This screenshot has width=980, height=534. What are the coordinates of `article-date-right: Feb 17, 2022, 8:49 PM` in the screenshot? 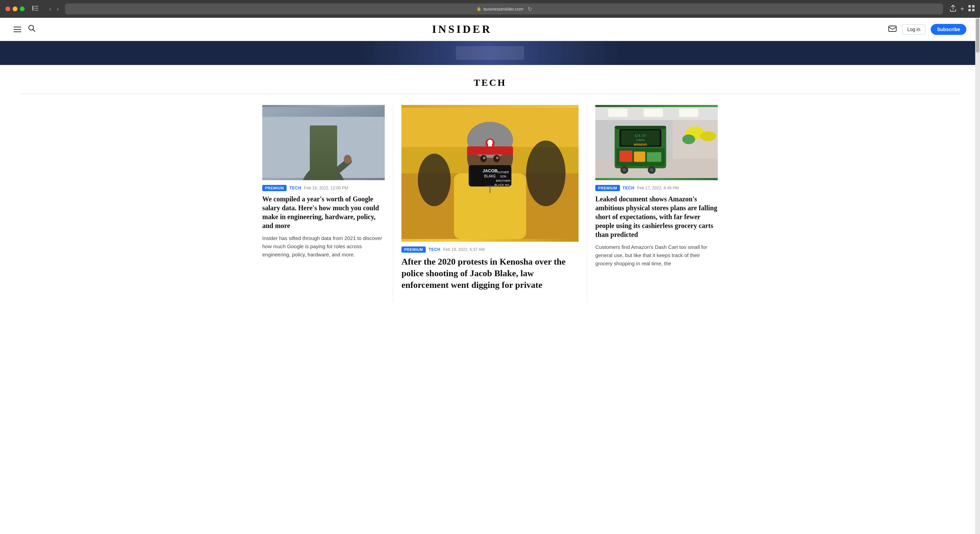 It's located at (658, 188).